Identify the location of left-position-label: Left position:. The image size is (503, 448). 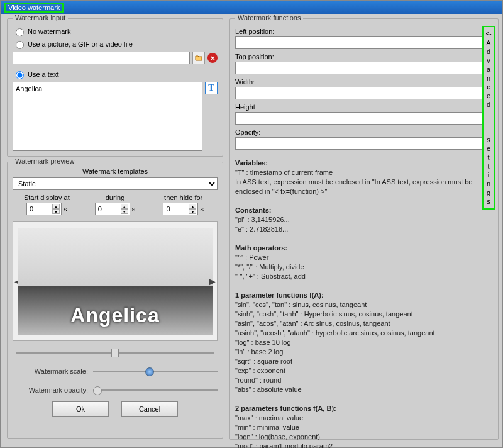
(364, 31).